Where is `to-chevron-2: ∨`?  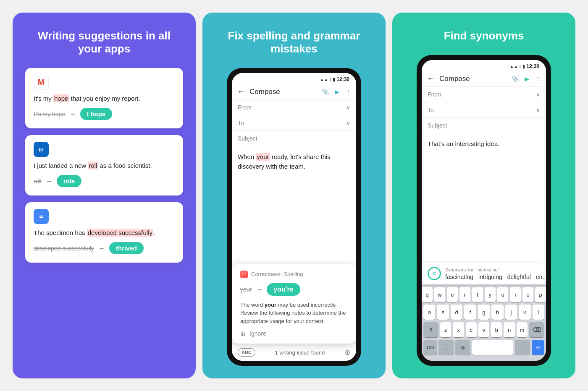 to-chevron-2: ∨ is located at coordinates (348, 123).